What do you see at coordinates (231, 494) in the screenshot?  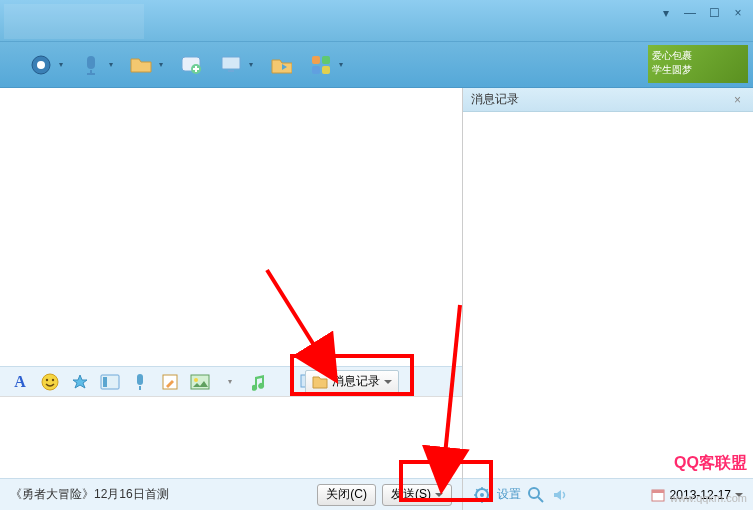 I see `bottom-bar: 《勇者大冒险》12月16日首测 关闭(C) 发送(S)` at bounding box center [231, 494].